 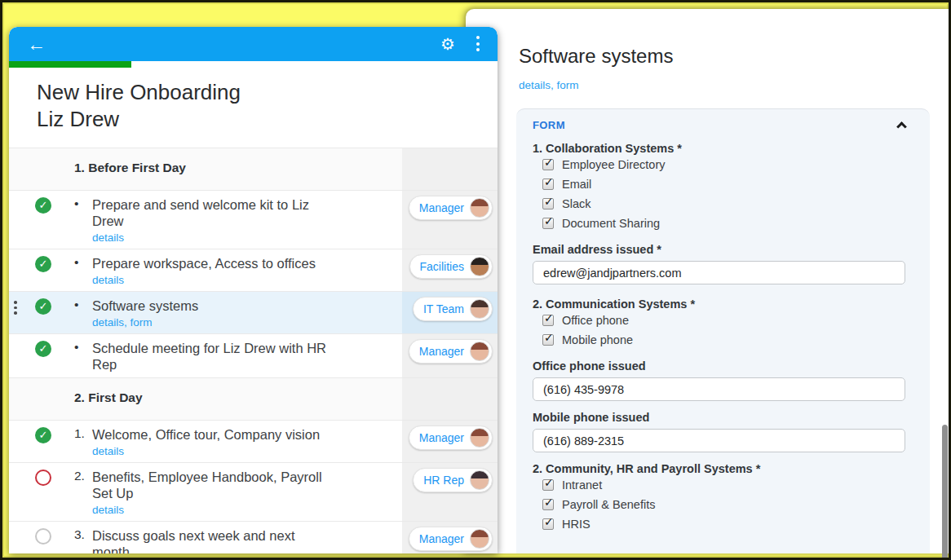 What do you see at coordinates (79, 442) in the screenshot?
I see `task-marker: 1.` at bounding box center [79, 442].